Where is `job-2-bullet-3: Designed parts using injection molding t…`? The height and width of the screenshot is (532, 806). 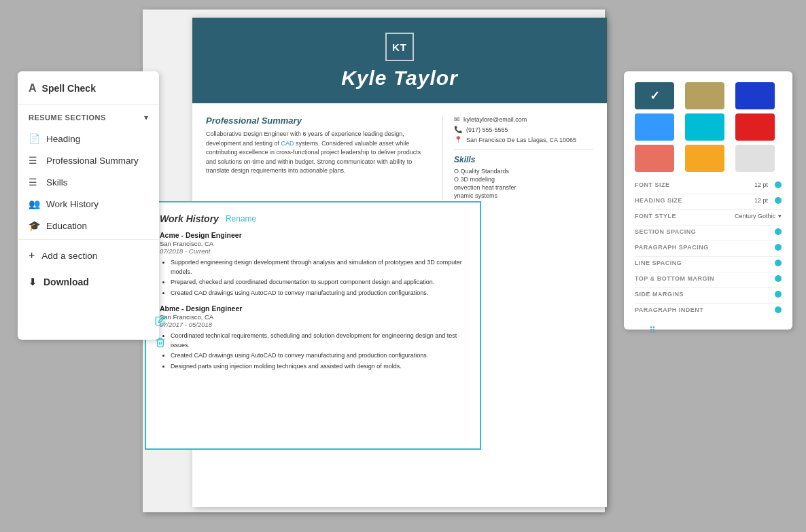
job-2-bullet-3: Designed parts using injection molding t… is located at coordinates (318, 367).